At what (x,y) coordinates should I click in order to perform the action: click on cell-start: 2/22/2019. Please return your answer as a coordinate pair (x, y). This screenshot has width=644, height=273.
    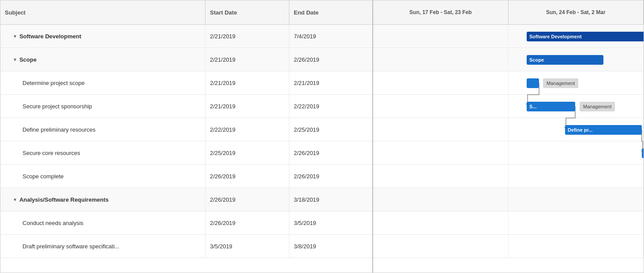
    Looking at the image, I should click on (247, 129).